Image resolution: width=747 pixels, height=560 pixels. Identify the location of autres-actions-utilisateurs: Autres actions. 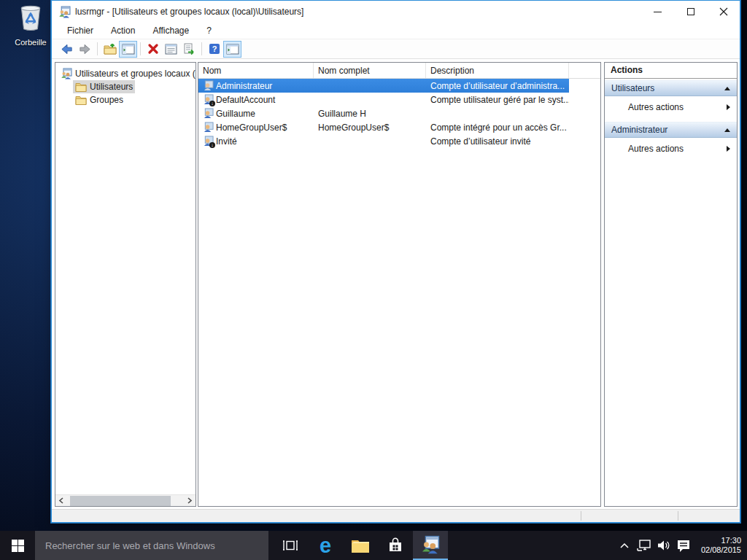
(671, 107).